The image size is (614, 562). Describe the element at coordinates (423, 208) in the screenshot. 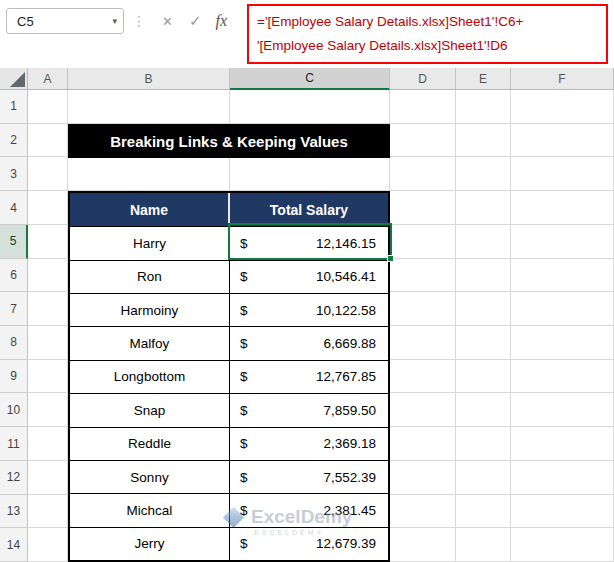

I see `cell-D4` at that location.